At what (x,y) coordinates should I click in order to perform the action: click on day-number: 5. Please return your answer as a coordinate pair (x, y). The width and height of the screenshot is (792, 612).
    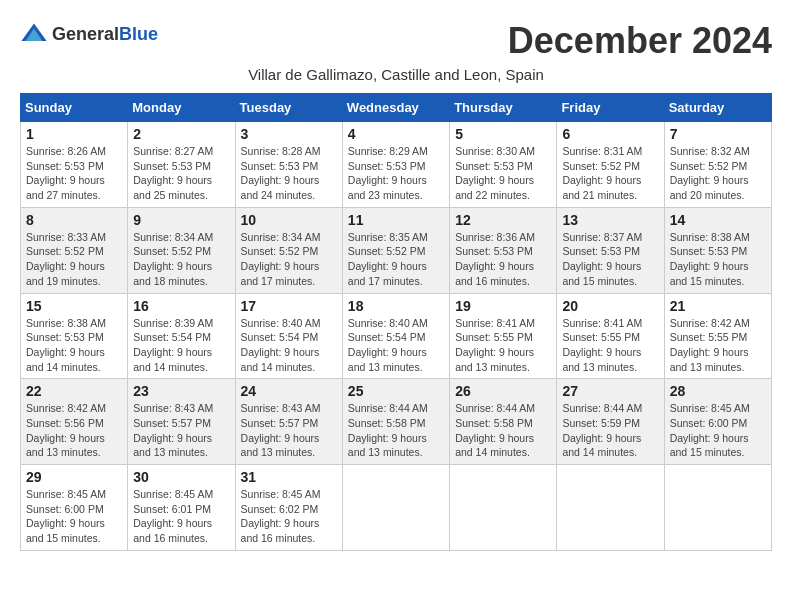
    Looking at the image, I should click on (503, 134).